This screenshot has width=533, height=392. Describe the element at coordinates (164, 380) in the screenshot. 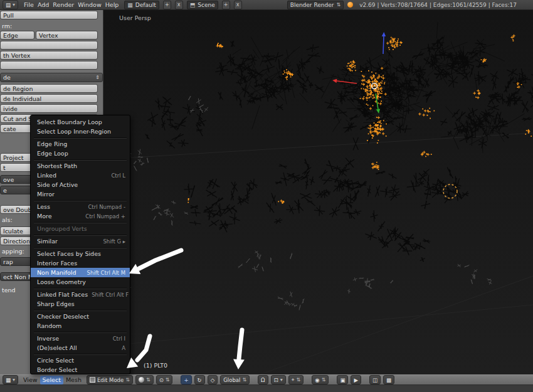

I see `pivot-point-selector: ⊙ ⇅` at that location.